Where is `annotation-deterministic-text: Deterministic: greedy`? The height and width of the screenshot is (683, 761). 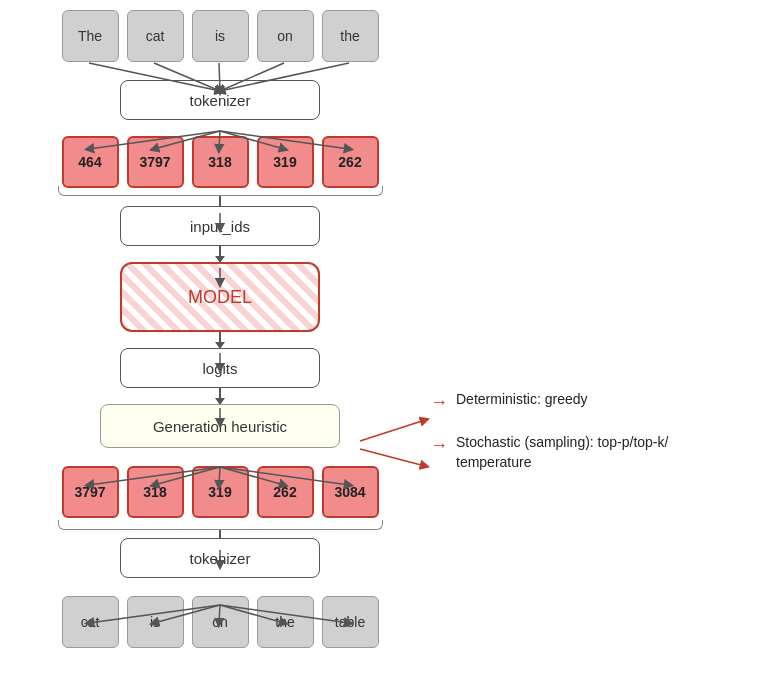 annotation-deterministic-text: Deterministic: greedy is located at coordinates (522, 400).